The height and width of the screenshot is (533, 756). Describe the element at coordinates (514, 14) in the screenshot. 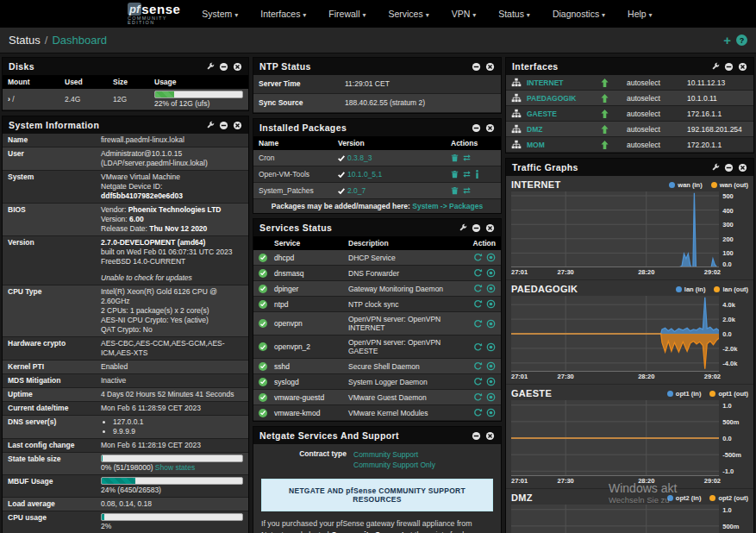

I see `menu-status: Status ▾` at that location.